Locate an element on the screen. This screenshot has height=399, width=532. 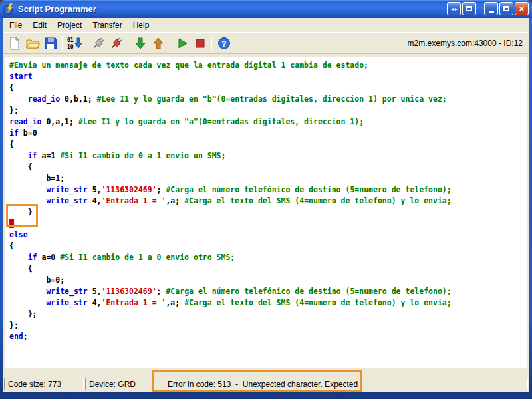
new-document-icon is located at coordinates (15, 43).